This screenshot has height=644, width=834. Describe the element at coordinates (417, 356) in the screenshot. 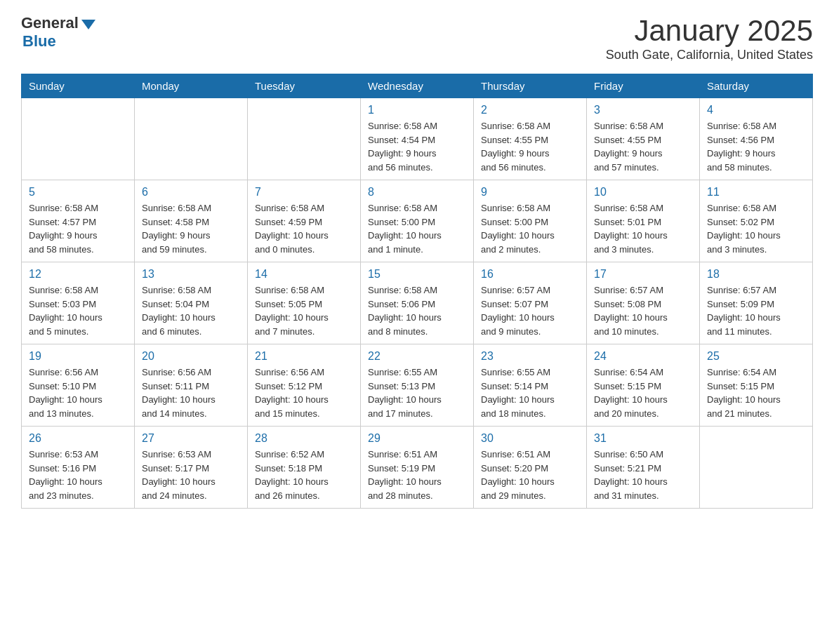

I see `day-number: 22` at that location.